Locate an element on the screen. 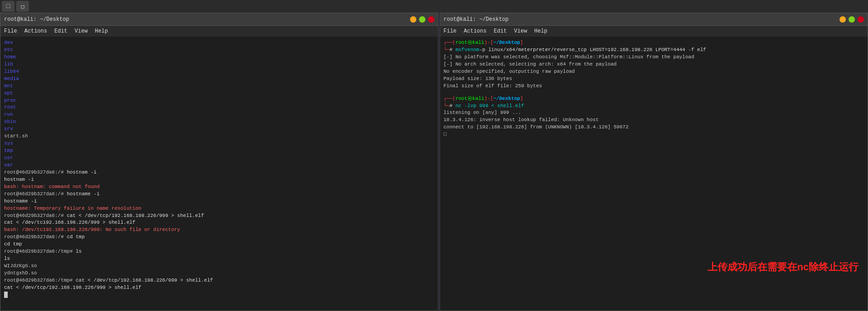  right-prompt-1: ┌──(root㉿kali)-[~/Desktop] is located at coordinates (654, 43).